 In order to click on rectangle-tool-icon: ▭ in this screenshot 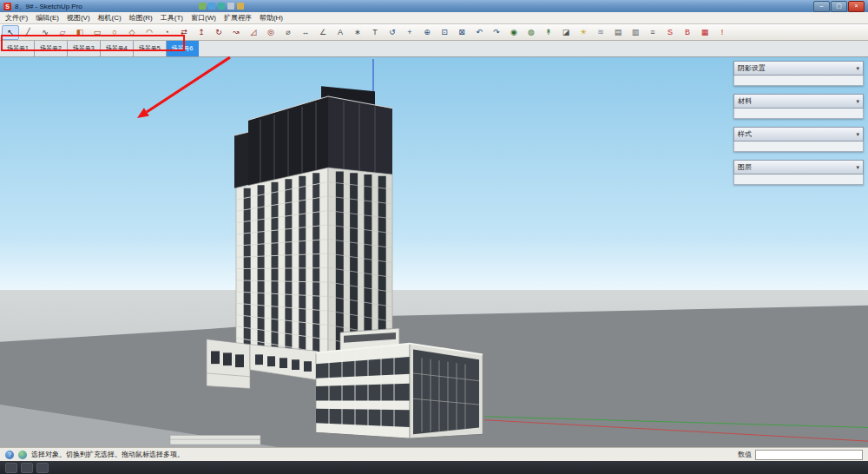, I will do `click(97, 33)`.